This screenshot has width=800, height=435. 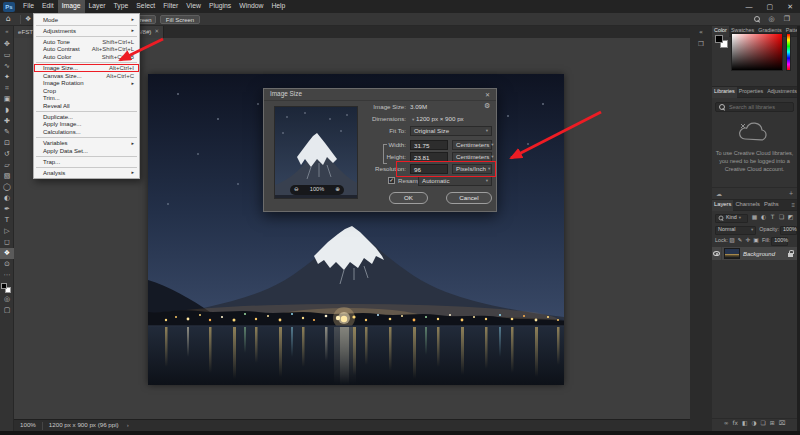 I want to click on filter-smart-object-icon: ◩, so click(x=790, y=218).